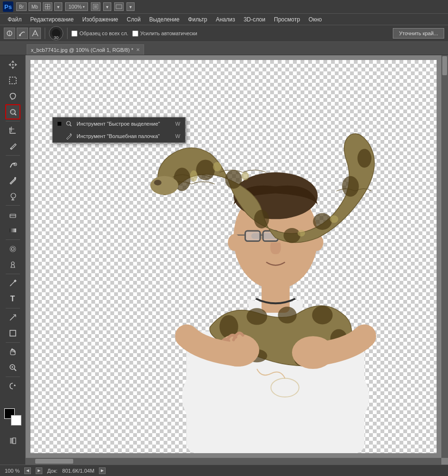 Image resolution: width=448 pixels, height=476 pixels. What do you see at coordinates (13, 367) in the screenshot?
I see `zoom-tool` at bounding box center [13, 367].